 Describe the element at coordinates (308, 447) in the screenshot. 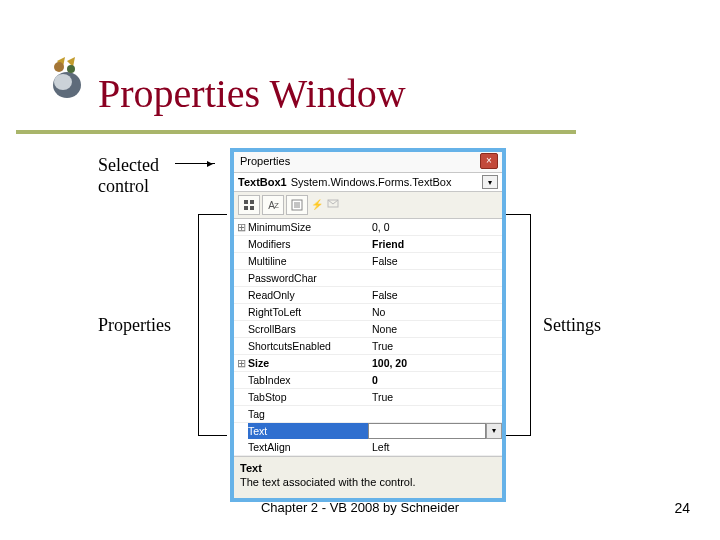

I see `property-name: TextAlign` at that location.